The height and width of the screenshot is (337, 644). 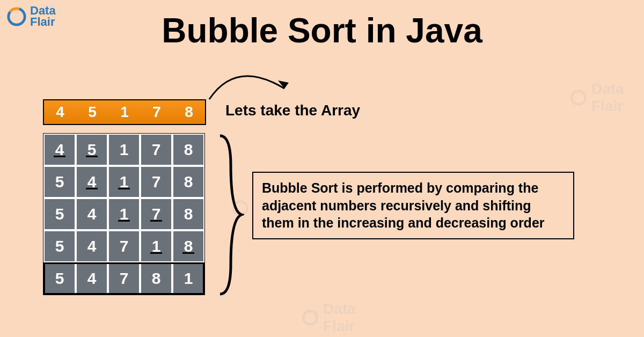 I want to click on sort-passes-grid: 4517854178541785471854781, so click(x=124, y=214).